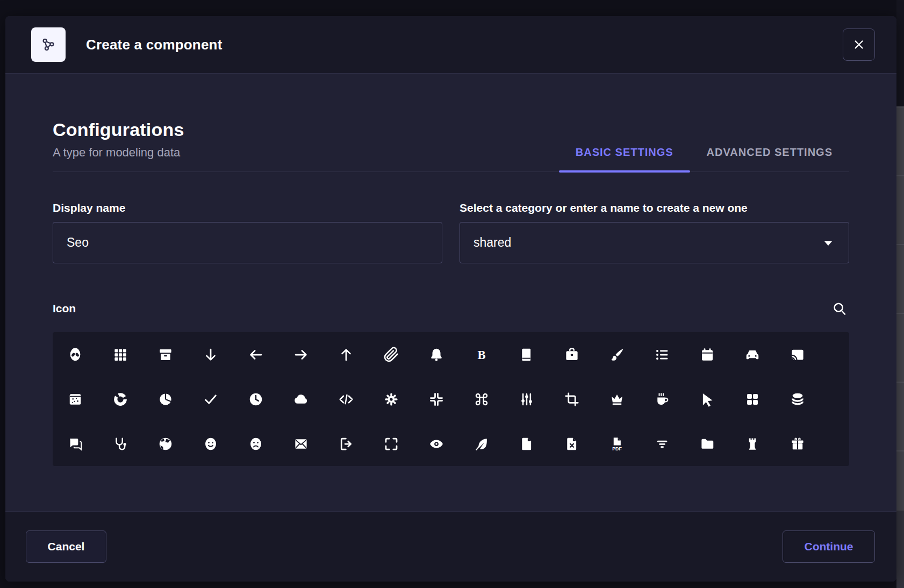 Image resolution: width=904 pixels, height=588 pixels. What do you see at coordinates (482, 355) in the screenshot?
I see `svg-text: B` at bounding box center [482, 355].